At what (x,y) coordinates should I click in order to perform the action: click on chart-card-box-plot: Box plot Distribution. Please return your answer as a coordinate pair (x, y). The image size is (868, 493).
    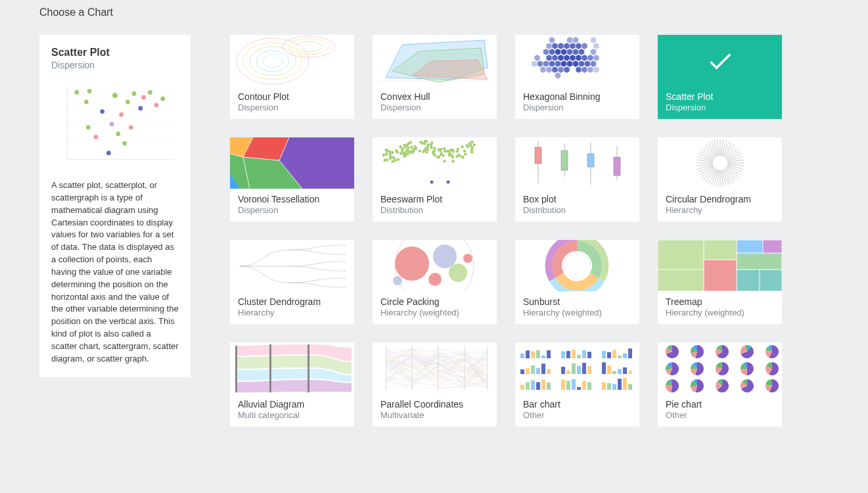
    Looking at the image, I should click on (577, 179).